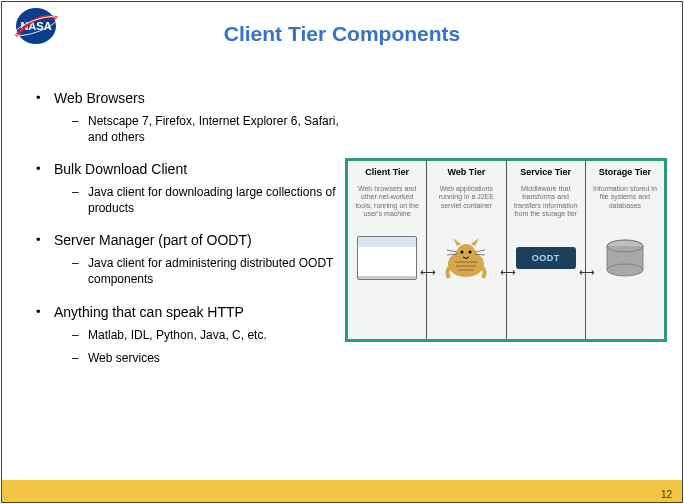 Image resolution: width=684 pixels, height=504 pixels. Describe the element at coordinates (206, 272) in the screenshot. I see `sub-bullet: Java client for administering distribute…` at that location.